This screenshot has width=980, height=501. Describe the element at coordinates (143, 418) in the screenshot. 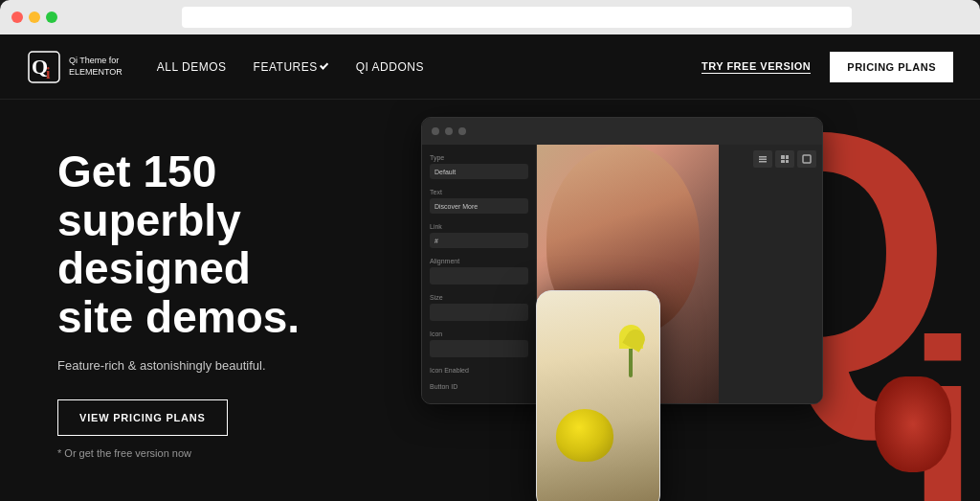

I see `view-pricing-button: VIEW PRICING PLANS` at that location.